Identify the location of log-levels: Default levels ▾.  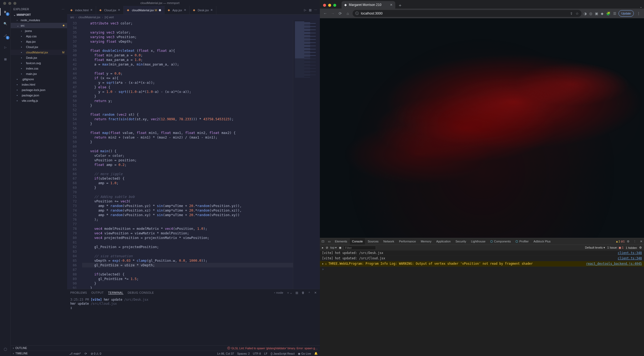
(595, 248).